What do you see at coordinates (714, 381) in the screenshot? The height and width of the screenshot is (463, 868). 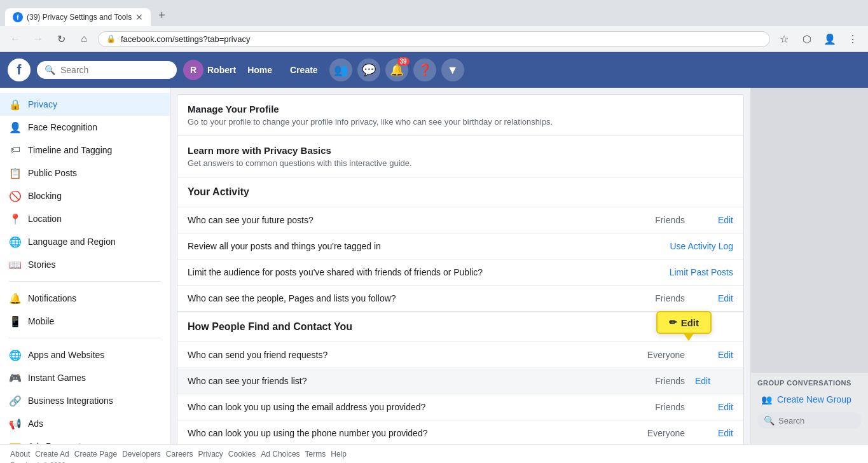 I see `edit-friends-list-link: Edit` at bounding box center [714, 381].